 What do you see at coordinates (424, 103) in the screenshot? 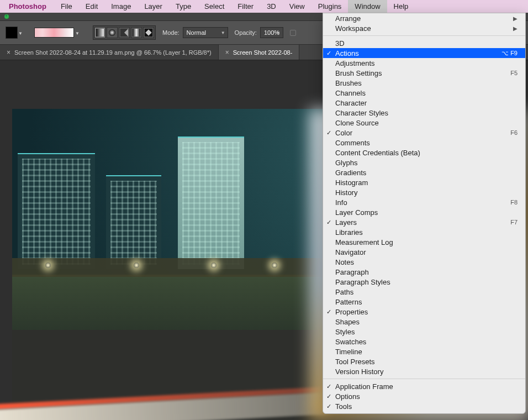
I see `menu-item-character: Character` at bounding box center [424, 103].